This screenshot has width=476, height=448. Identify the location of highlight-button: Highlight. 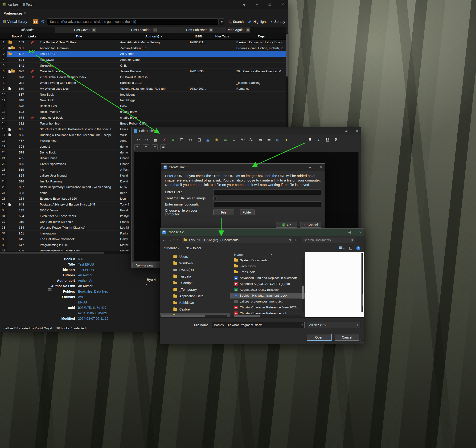
(257, 22).